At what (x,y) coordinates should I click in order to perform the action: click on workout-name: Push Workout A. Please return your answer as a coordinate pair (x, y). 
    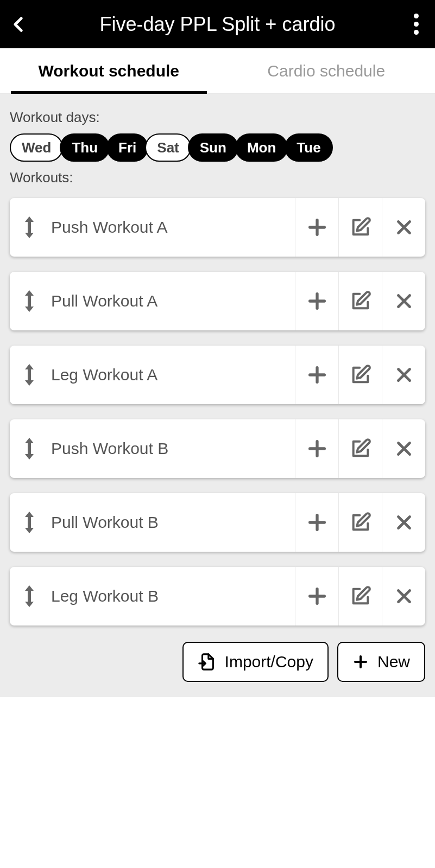
    Looking at the image, I should click on (172, 227).